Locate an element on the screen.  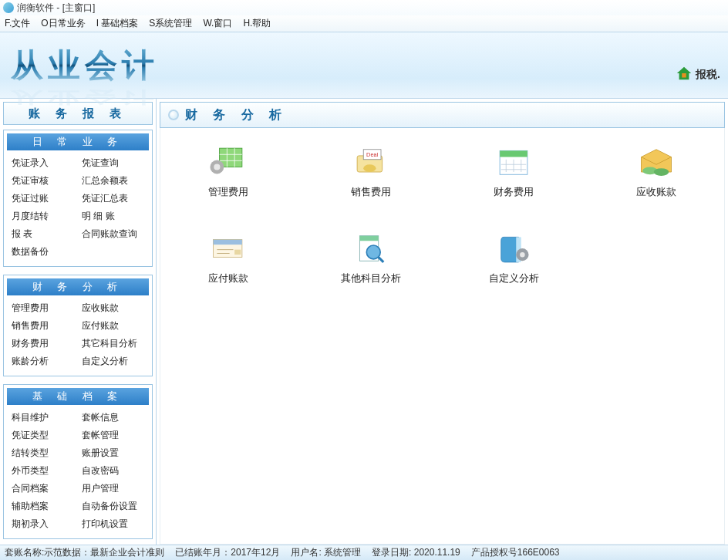
house-icon is located at coordinates (684, 74).